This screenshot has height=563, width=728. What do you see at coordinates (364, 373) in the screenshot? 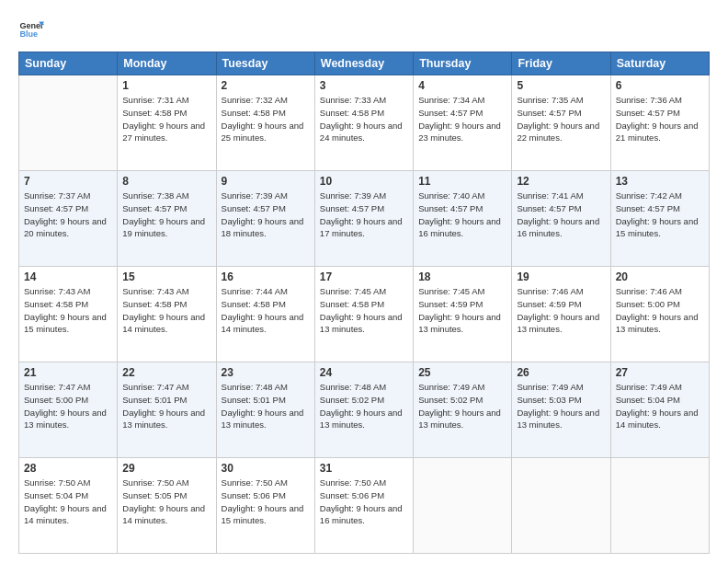
I see `day-number: 24` at bounding box center [364, 373].